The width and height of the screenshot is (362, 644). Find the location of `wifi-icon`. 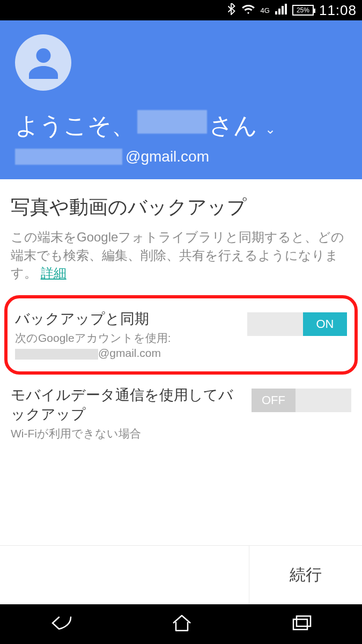

wifi-icon is located at coordinates (248, 11).